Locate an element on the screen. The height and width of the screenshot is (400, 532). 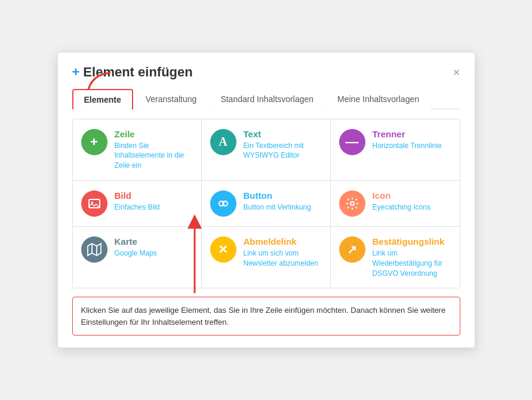
info-text: Klicken Sie auf das jeweilige Element, d… is located at coordinates (264, 316).